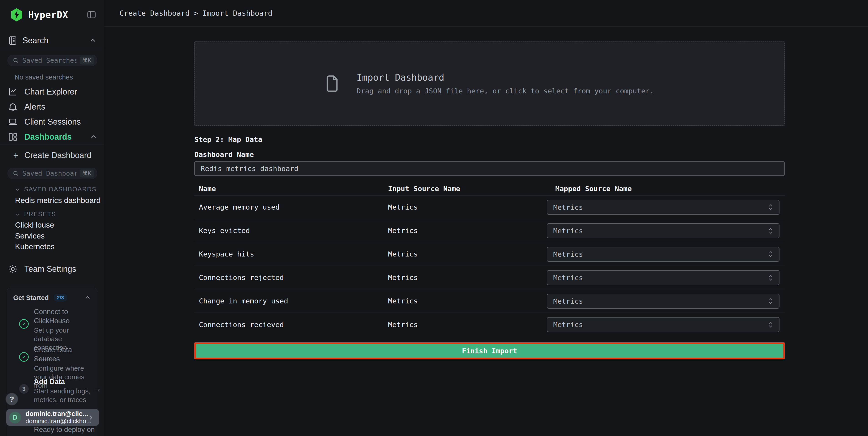 The height and width of the screenshot is (436, 868). What do you see at coordinates (155, 13) in the screenshot?
I see `breadcrumb-parent: Create Dashboard` at bounding box center [155, 13].